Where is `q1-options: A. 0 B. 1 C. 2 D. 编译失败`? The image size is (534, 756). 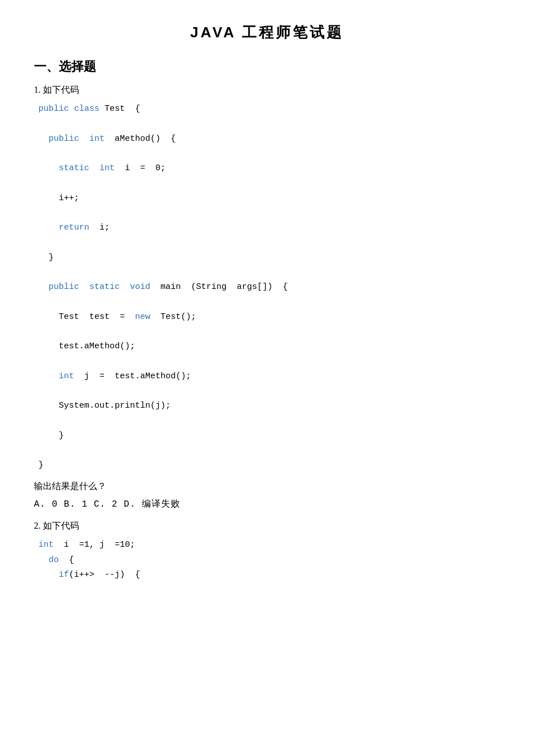
q1-options: A. 0 B. 1 C. 2 D. 编译失败 is located at coordinates (267, 504).